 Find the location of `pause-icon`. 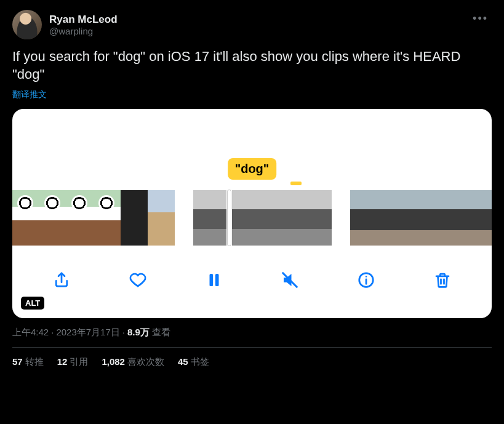

pause-icon is located at coordinates (214, 280).